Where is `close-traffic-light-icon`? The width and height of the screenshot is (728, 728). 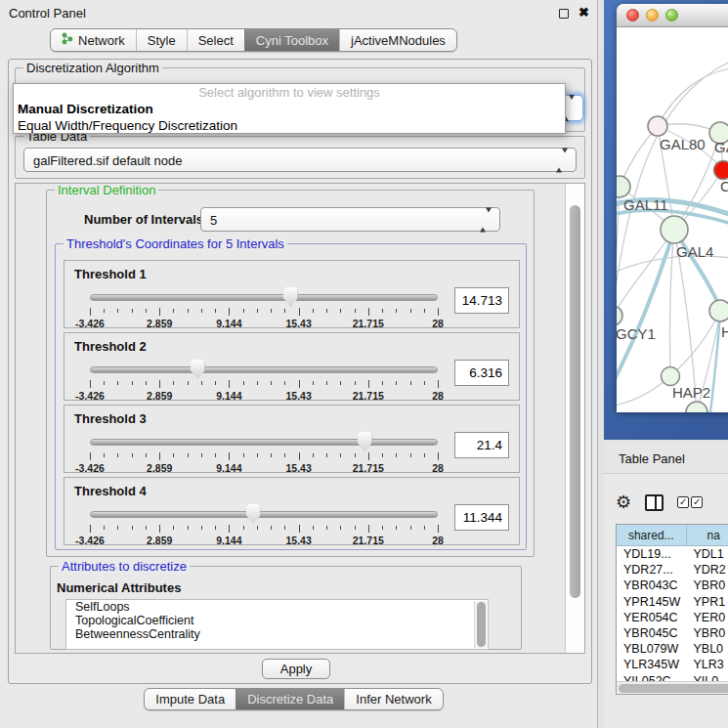
close-traffic-light-icon is located at coordinates (633, 16).